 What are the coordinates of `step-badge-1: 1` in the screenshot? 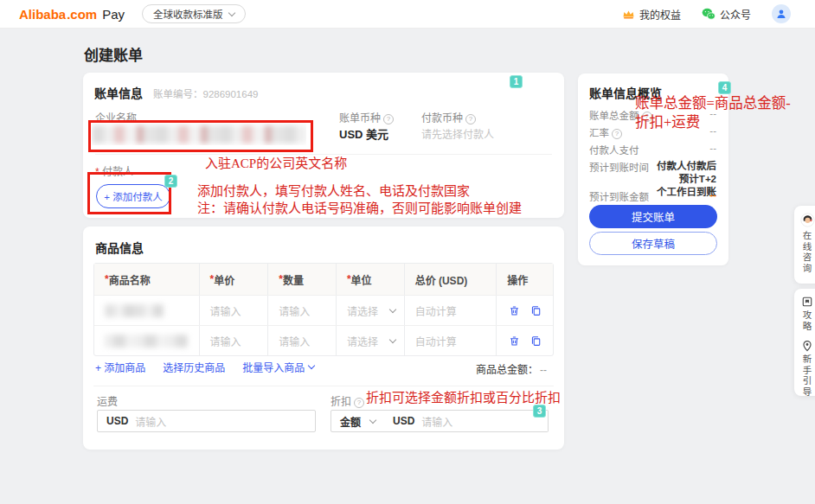 It's located at (516, 81).